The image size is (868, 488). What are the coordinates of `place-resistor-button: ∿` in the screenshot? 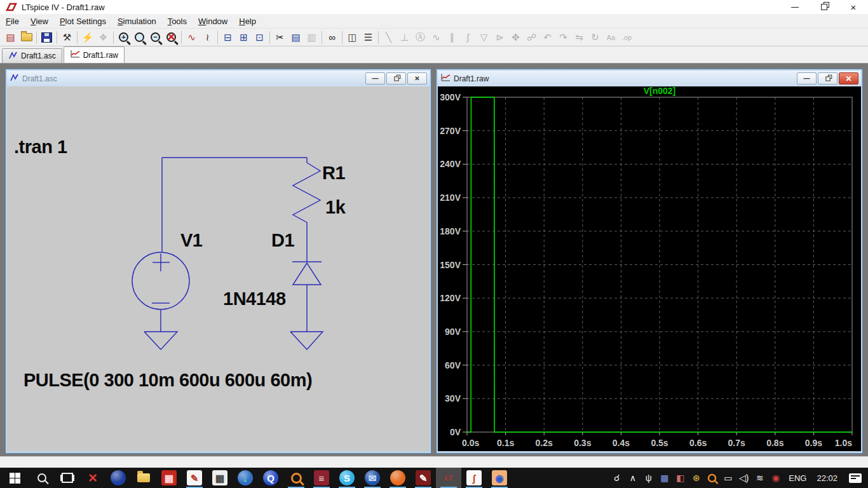 It's located at (436, 37).